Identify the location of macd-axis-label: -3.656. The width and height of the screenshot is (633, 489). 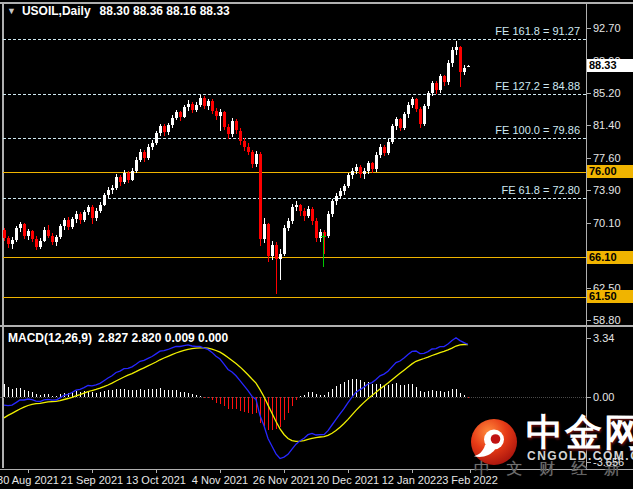
(608, 462).